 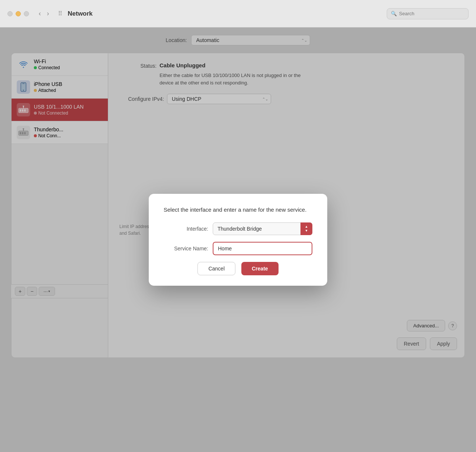 What do you see at coordinates (80, 14) in the screenshot?
I see `window-title: Network` at bounding box center [80, 14].